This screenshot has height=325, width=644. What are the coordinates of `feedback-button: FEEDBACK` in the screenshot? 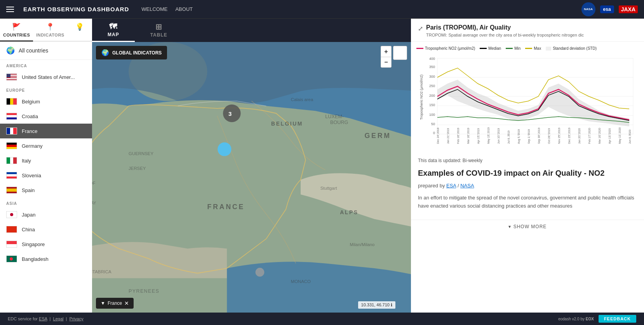 It's located at (618, 319).